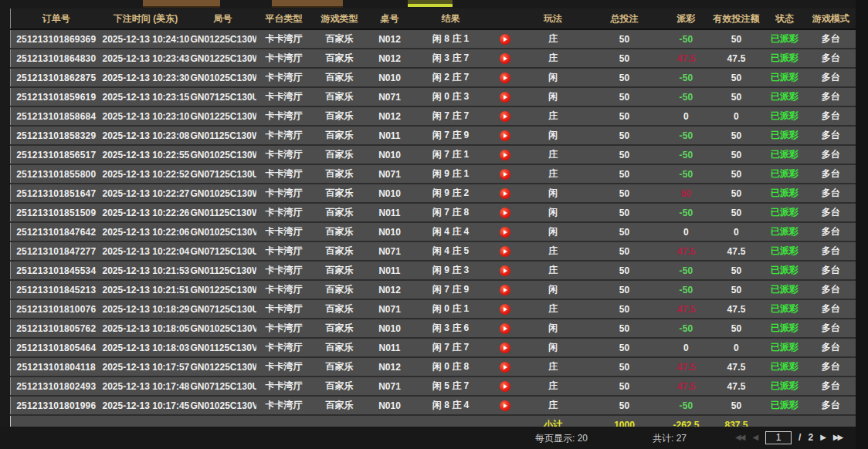 The width and height of the screenshot is (868, 449). What do you see at coordinates (755, 437) in the screenshot?
I see `prev-page-icon: ◀` at bounding box center [755, 437].